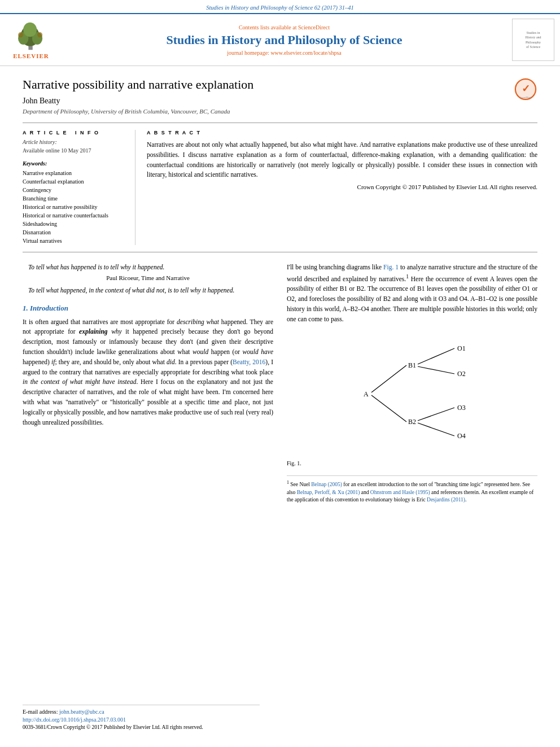 The height and width of the screenshot is (747, 560). I want to click on keyword-0: Narrative explanation, so click(75, 173).